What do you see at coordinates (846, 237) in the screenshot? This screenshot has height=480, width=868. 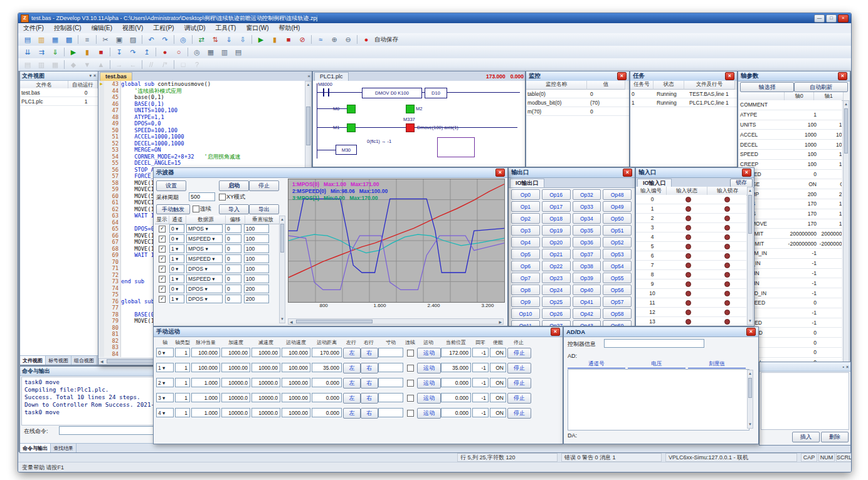 I see `axis-vscrollbar: ▲ ▼` at bounding box center [846, 237].